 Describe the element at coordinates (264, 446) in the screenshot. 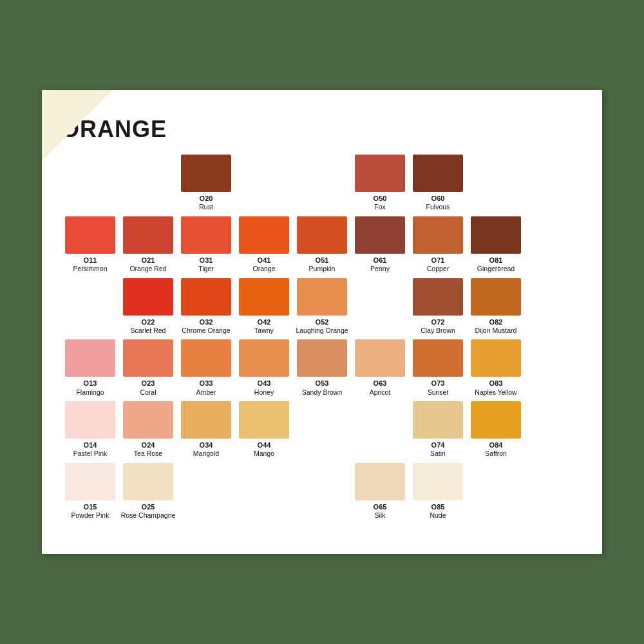

I see `color-code-O44: O44` at that location.